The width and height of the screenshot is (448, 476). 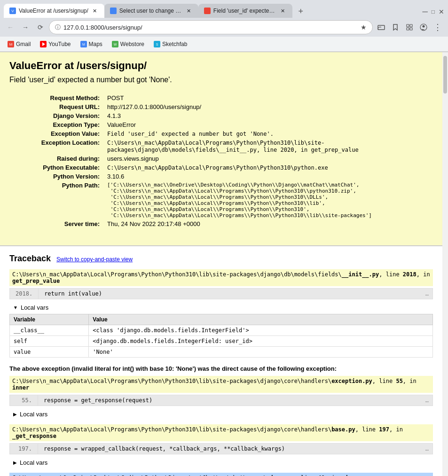 What do you see at coordinates (268, 98) in the screenshot?
I see `value-request-method: POST` at bounding box center [268, 98].